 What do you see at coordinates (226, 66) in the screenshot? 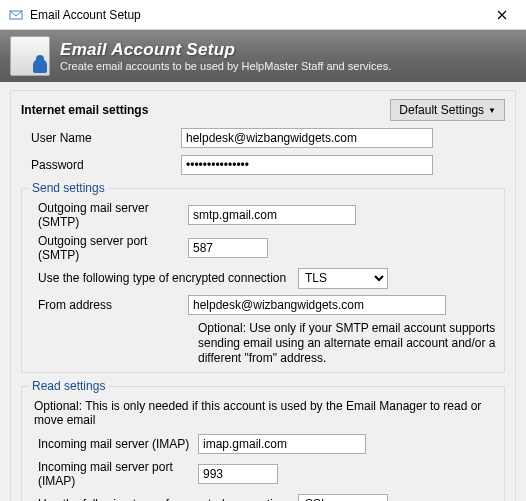
I see `header-subtitle: Create email accounts to be used by Help…` at bounding box center [226, 66].